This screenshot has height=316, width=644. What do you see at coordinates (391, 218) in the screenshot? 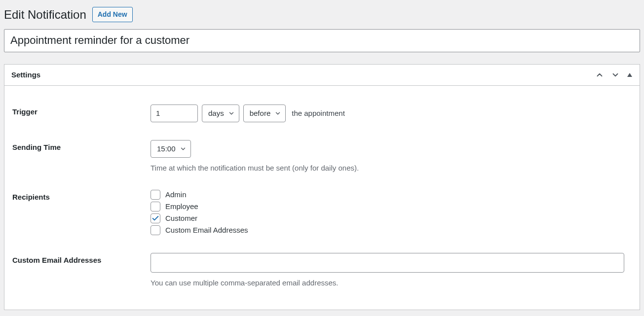
I see `recipient-option-customer: Customer` at bounding box center [391, 218].